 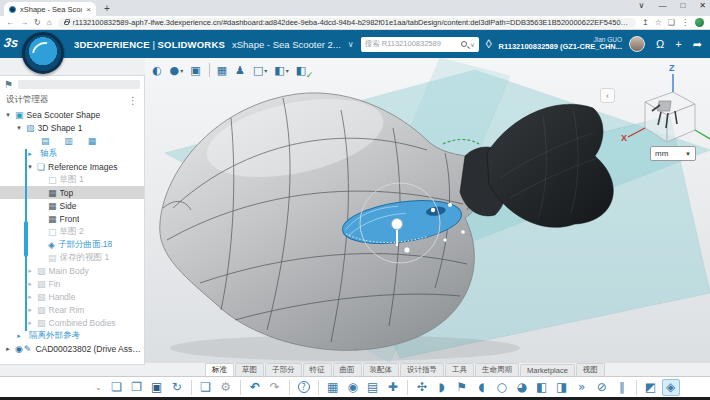 What do you see at coordinates (72, 166) in the screenshot?
I see `tree-item: Reference Images` at bounding box center [72, 166].